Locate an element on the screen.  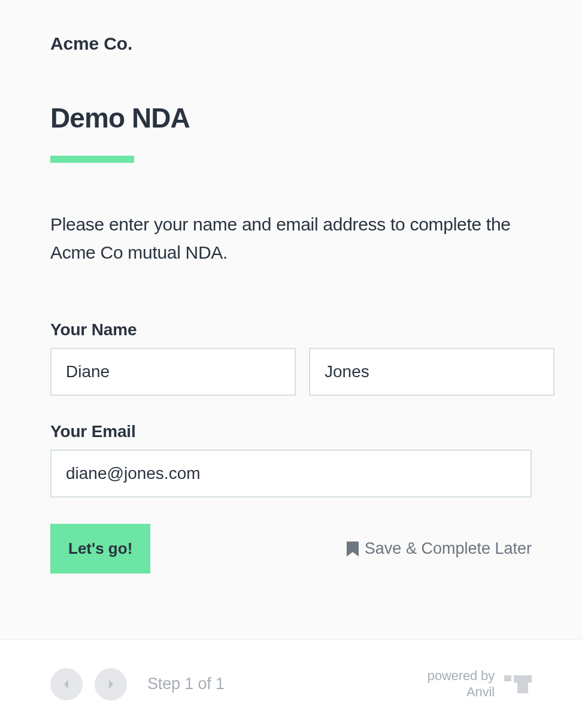
save-later-button: Save & Complete Later is located at coordinates (439, 548).